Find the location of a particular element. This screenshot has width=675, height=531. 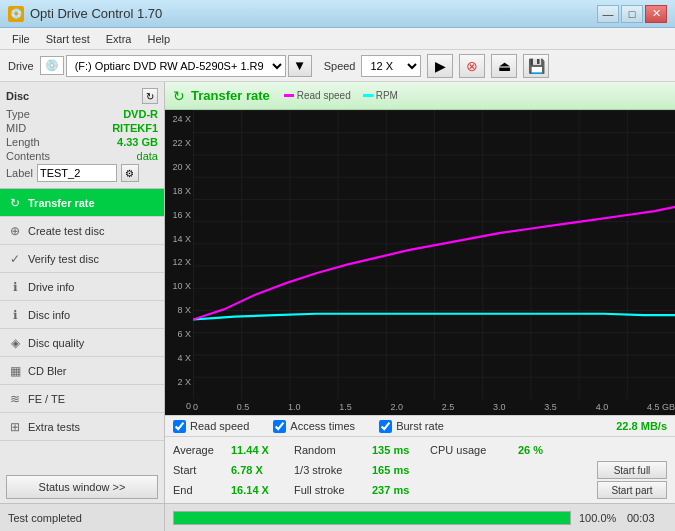

nav-create-test-disc: ⊕ Create test disc is located at coordinates (82, 231).